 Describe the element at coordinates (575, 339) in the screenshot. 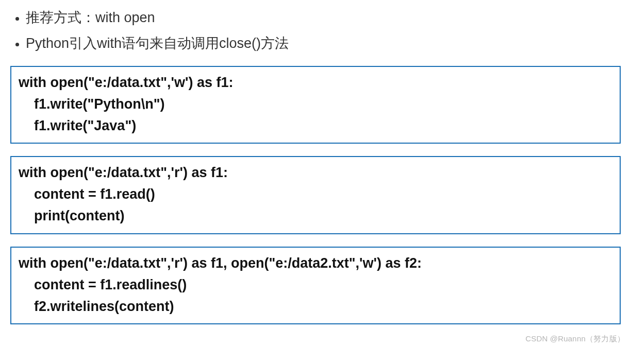

I see `watermark-text: CSDN @Ruannn（努力版）` at that location.